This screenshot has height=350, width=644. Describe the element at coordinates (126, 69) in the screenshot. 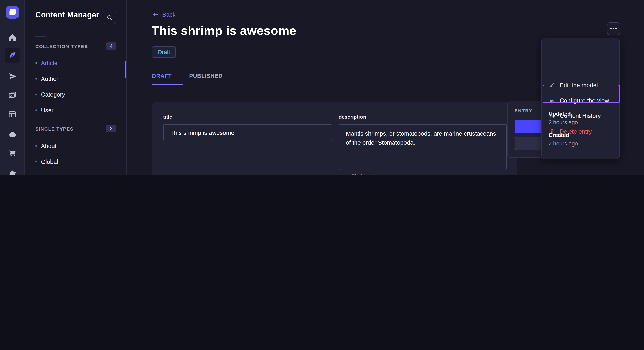

I see `sidebar-scrollbar-thumb` at that location.